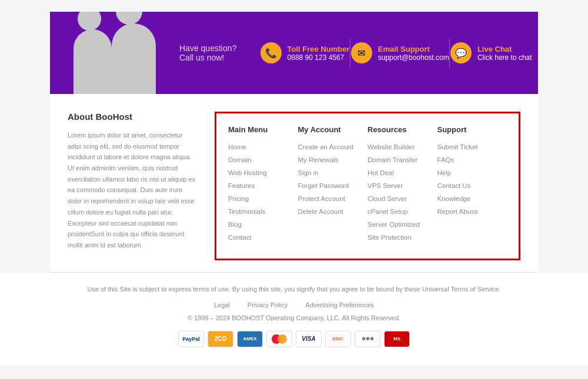 This screenshot has height=379, width=588. Describe the element at coordinates (319, 53) in the screenshot. I see `toll-free-texts: Toll Free Number 0888 90 123 4567` at that location.